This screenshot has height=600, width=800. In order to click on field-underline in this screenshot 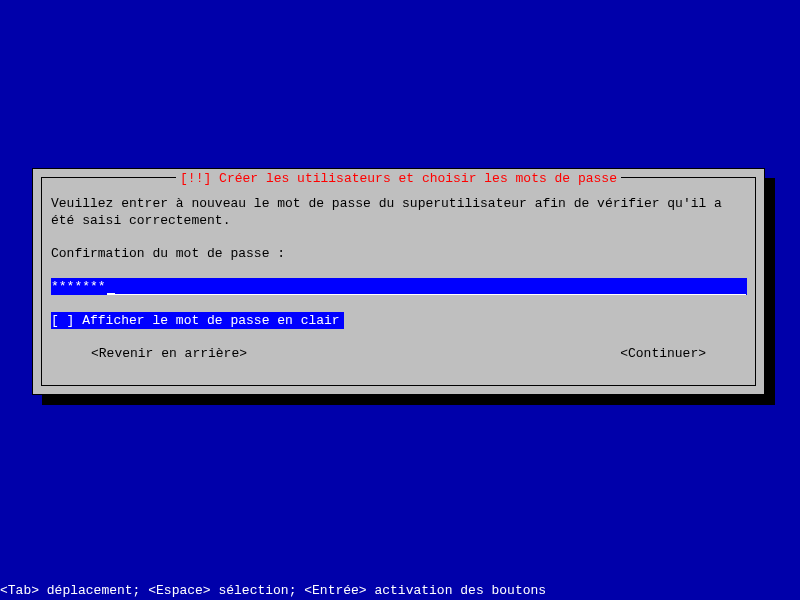, I will do `click(430, 294)`.